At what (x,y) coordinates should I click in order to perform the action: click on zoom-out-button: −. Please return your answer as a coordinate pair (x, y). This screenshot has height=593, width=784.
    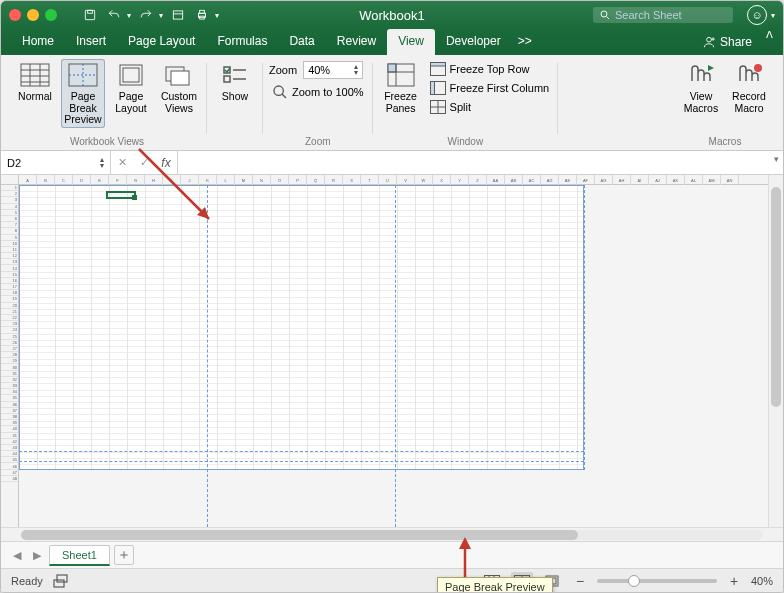
    Looking at the image, I should click on (580, 581).